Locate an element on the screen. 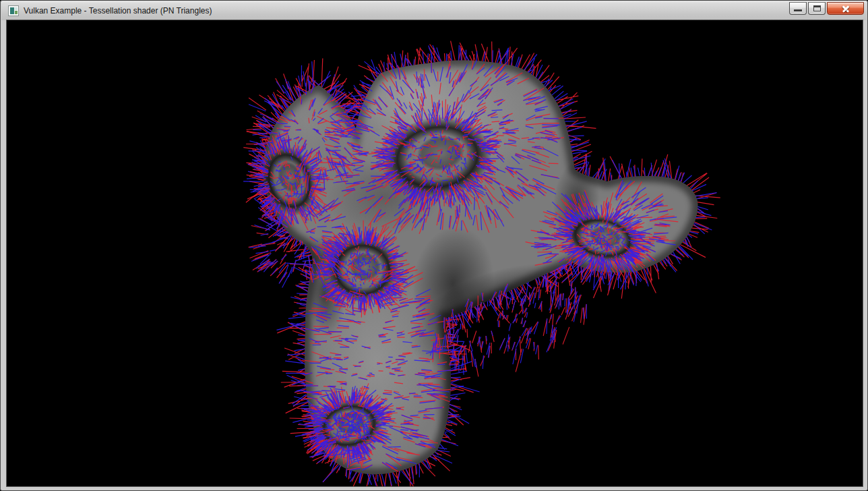 Image resolution: width=868 pixels, height=491 pixels. minimize-icon is located at coordinates (798, 11).